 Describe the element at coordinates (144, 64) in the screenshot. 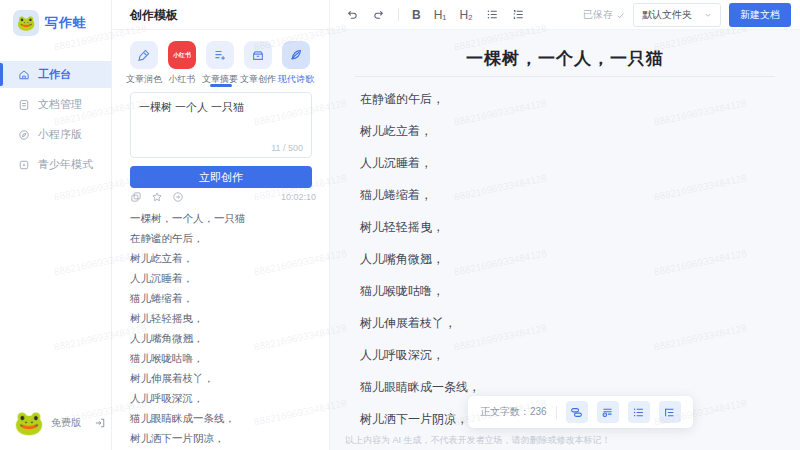

I see `tab-article-polish: 文章润色` at that location.